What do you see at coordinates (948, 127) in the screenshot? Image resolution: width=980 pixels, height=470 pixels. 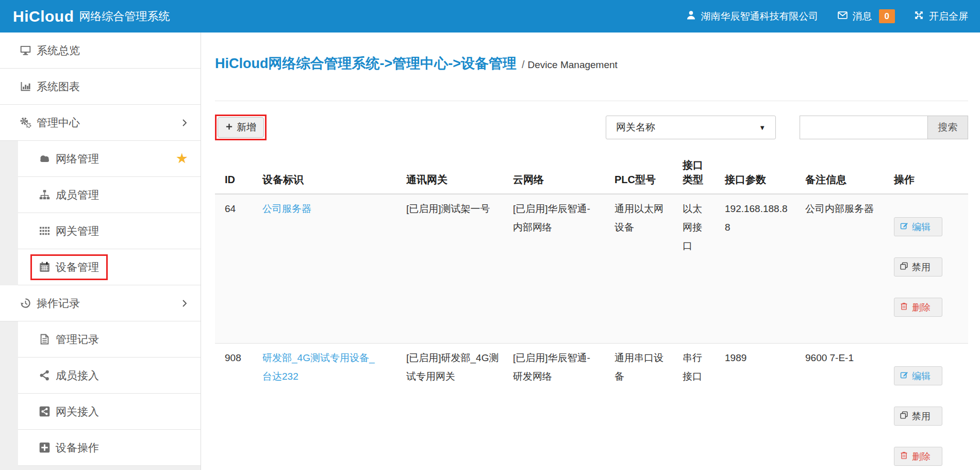 I see `search-button: 搜索` at bounding box center [948, 127].